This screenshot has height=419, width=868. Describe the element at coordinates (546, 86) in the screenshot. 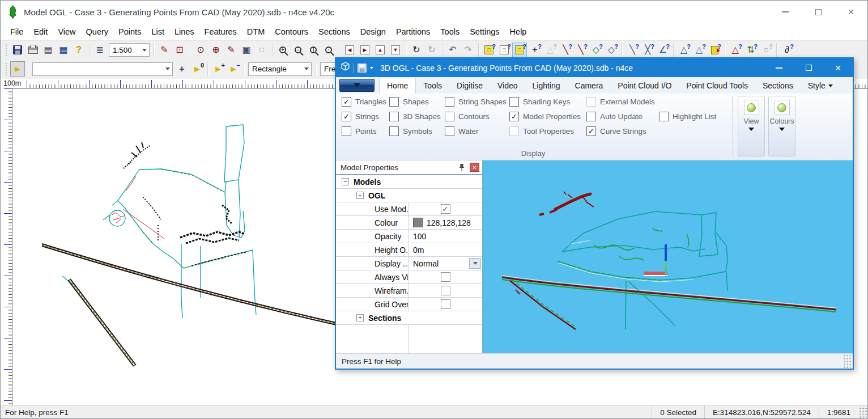

I see `tab-lighting: Lighting` at that location.